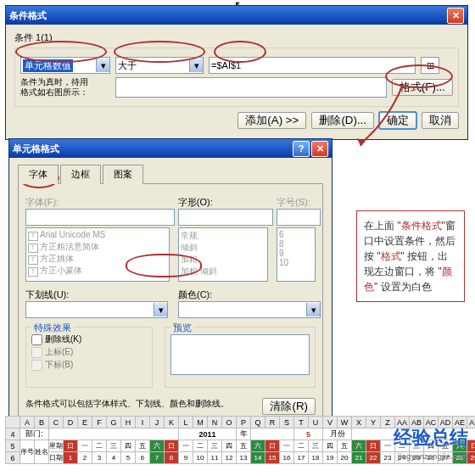 This screenshot has height=476, width=475. What do you see at coordinates (170, 175) in the screenshot?
I see `tabs: 字体 边框 图案` at bounding box center [170, 175].